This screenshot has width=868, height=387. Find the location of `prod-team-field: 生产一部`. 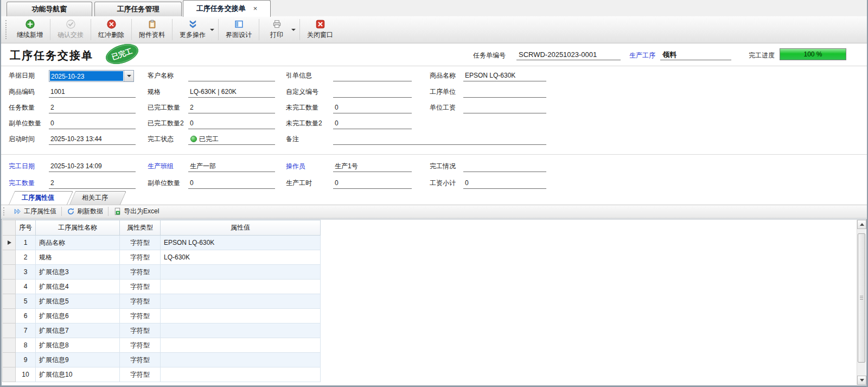

prod-team-field: 生产一部 is located at coordinates (232, 166).